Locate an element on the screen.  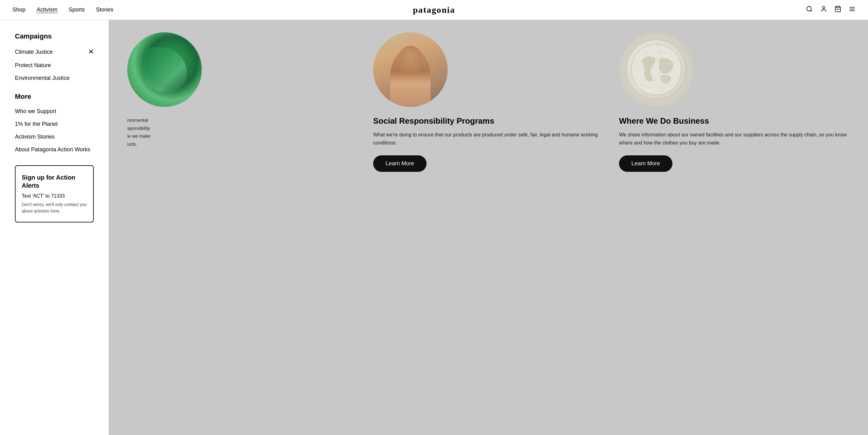
sign-up-title: Sign up for Action Alerts is located at coordinates (54, 181).